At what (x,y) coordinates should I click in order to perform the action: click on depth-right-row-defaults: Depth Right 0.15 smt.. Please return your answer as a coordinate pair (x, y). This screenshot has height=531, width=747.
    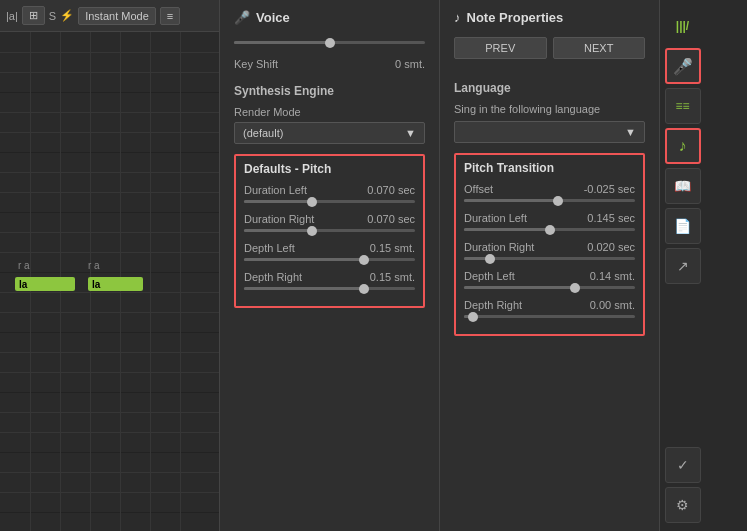
    Looking at the image, I should click on (330, 277).